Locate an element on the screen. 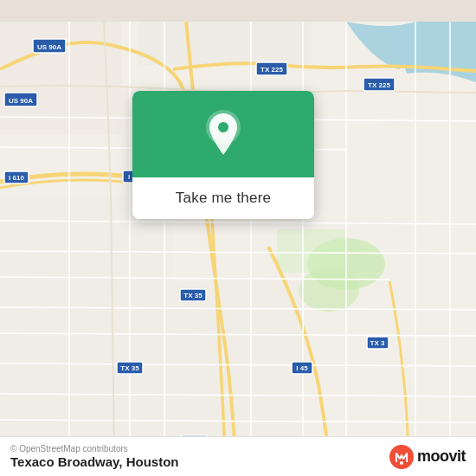 Image resolution: width=476 pixels, height=476 pixels. popup-header is located at coordinates (223, 134).